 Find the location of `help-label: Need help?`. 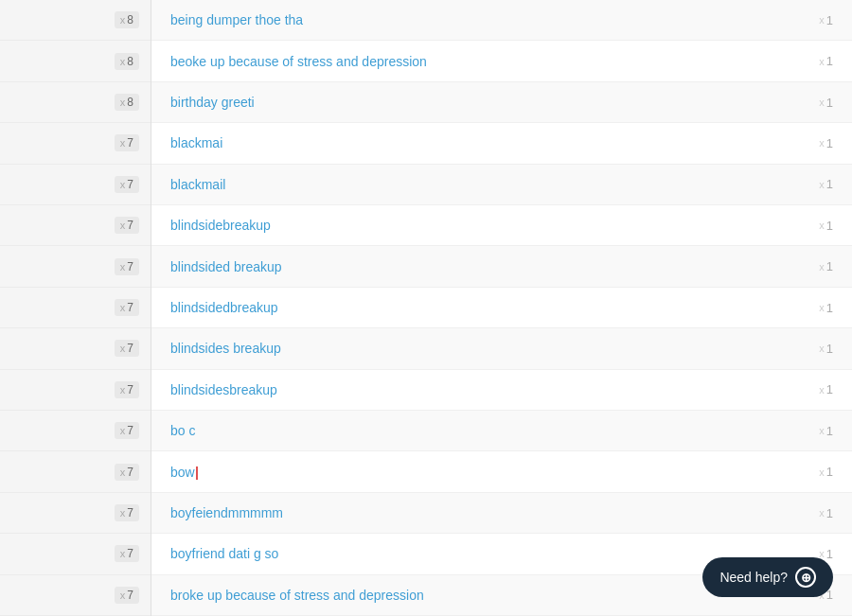

help-label: Need help? is located at coordinates (754, 577).